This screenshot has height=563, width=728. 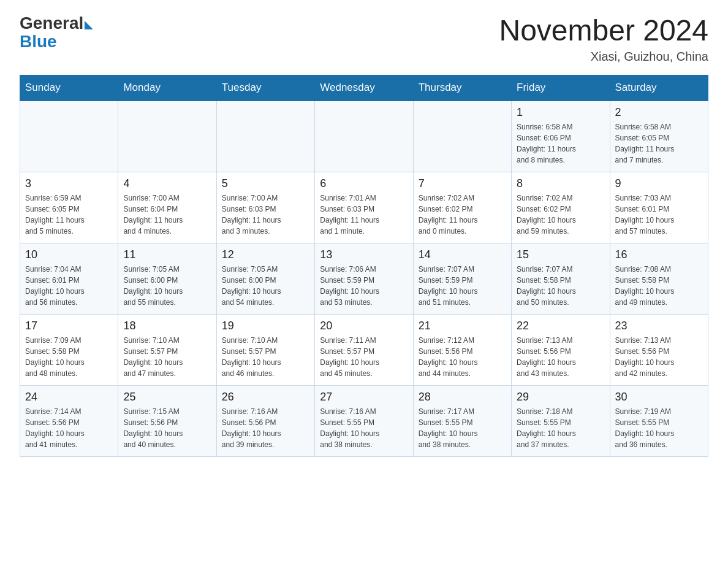 What do you see at coordinates (560, 397) in the screenshot?
I see `day-number: 29` at bounding box center [560, 397].